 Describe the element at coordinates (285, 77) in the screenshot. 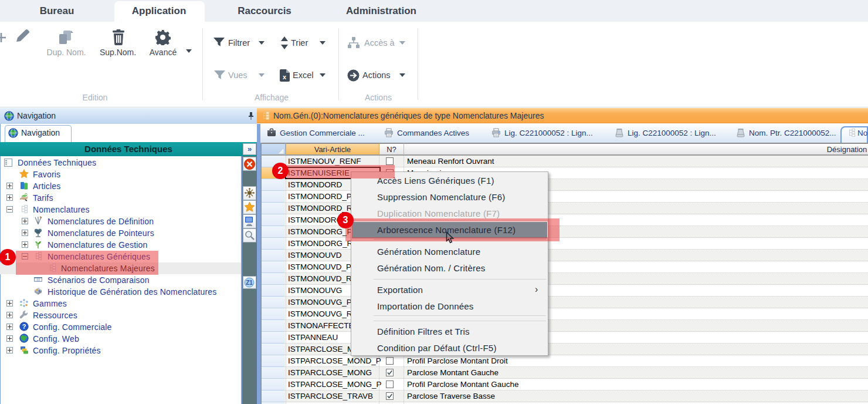

I see `svg-text: x` at that location.